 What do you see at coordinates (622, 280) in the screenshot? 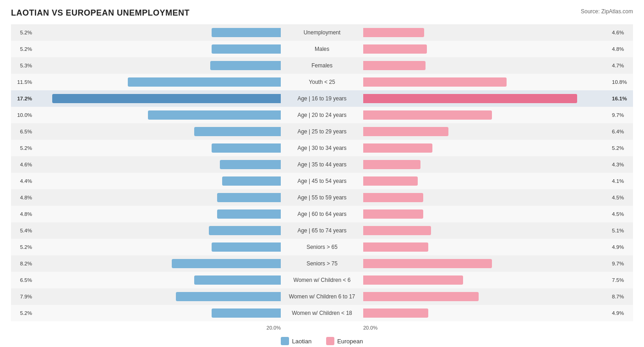
I see `right-value: 7.5%` at bounding box center [622, 280].